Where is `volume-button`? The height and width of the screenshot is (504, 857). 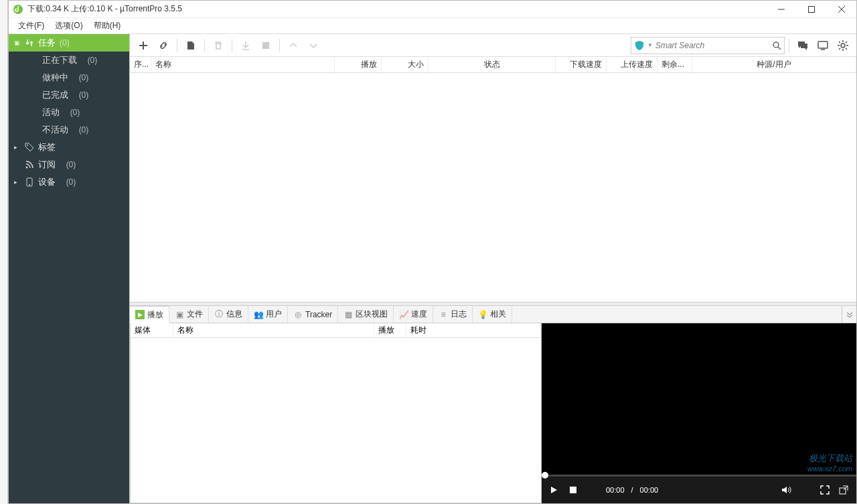 volume-button is located at coordinates (786, 490).